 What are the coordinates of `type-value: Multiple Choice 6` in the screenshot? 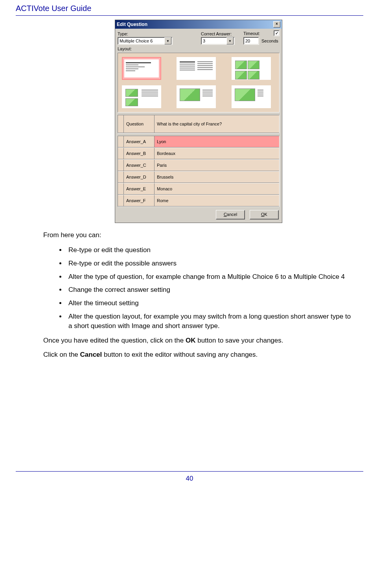 It's located at (142, 41).